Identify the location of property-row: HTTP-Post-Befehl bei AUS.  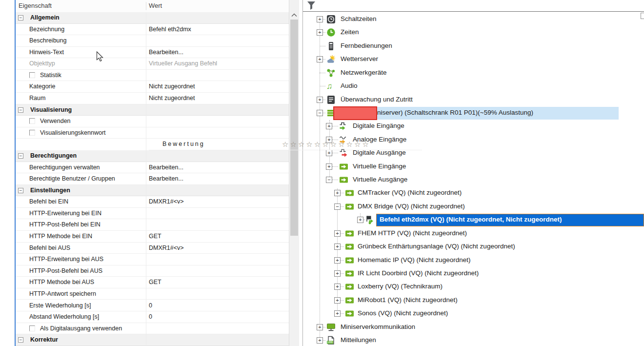
(152, 271).